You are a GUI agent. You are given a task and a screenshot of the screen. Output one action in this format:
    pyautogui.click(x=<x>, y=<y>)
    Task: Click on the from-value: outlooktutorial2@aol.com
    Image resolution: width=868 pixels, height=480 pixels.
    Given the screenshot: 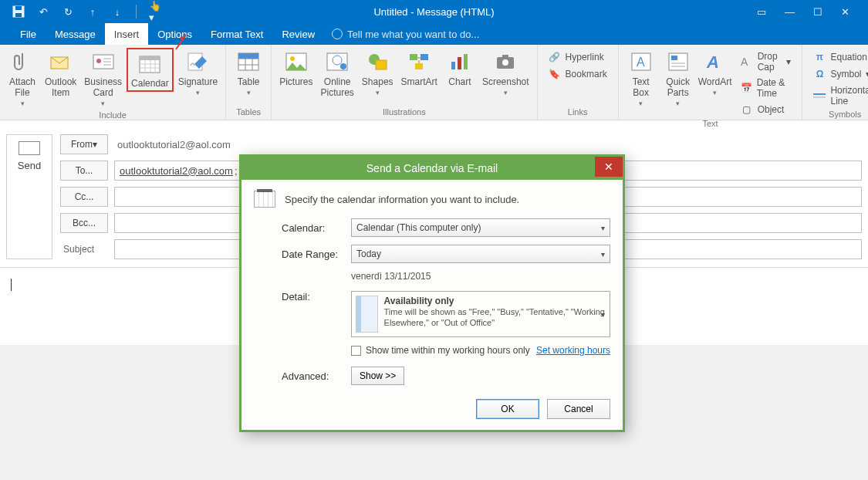 What is the action you would take?
    pyautogui.click(x=173, y=145)
    